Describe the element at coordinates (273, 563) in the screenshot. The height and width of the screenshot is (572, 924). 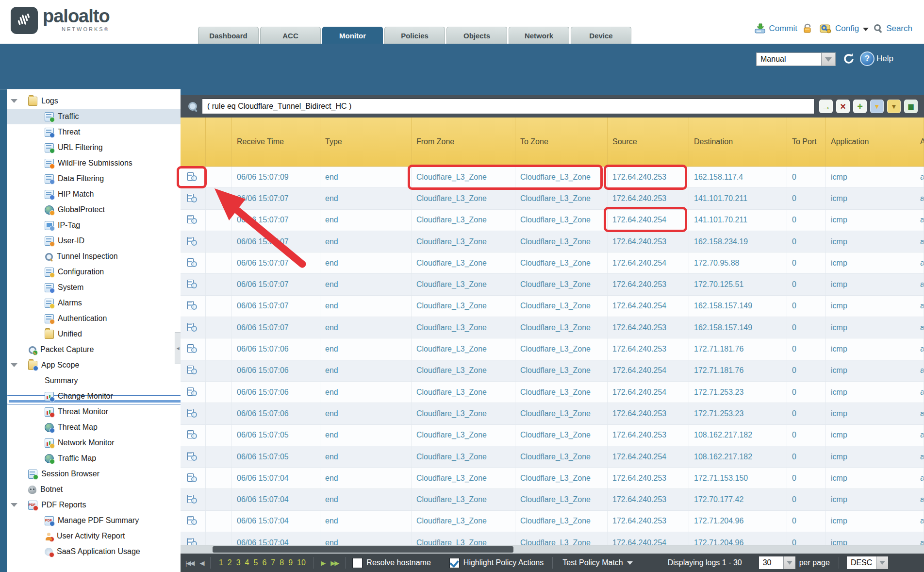
I see `page-number-7: 7` at that location.